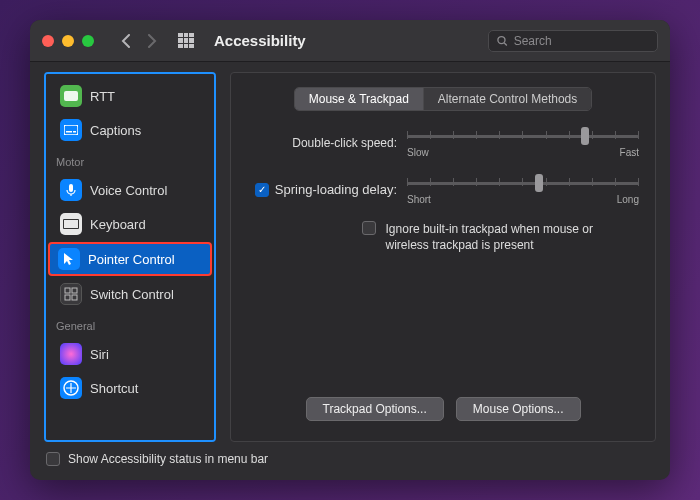 Image resolution: width=700 pixels, height=500 pixels. I want to click on search-input, so click(582, 41).